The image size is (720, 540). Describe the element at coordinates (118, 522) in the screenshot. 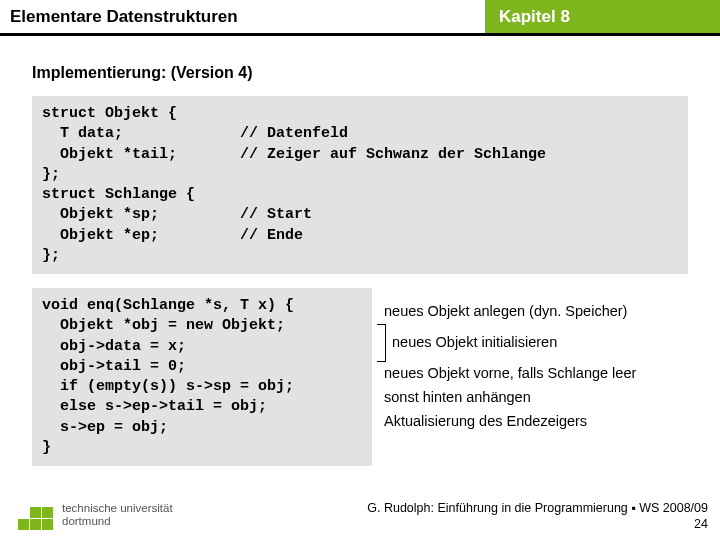

I see `uni-line2: dortmund` at that location.